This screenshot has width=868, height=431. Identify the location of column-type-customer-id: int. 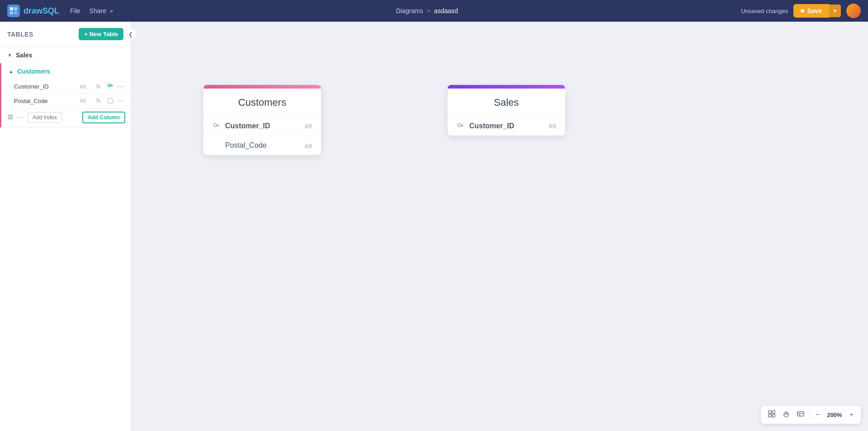
(86, 87).